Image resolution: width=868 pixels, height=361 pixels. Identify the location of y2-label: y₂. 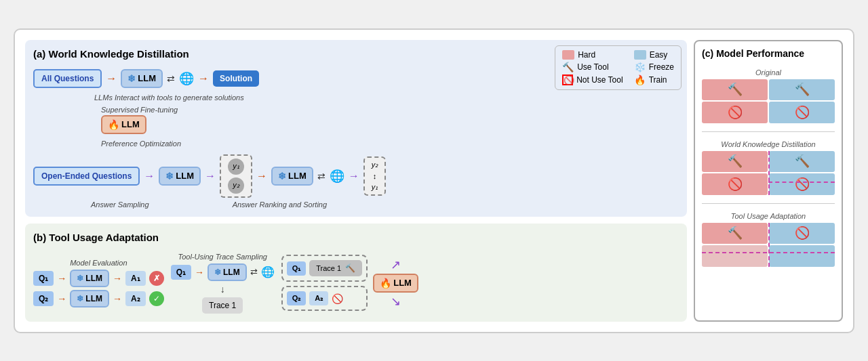
(236, 186).